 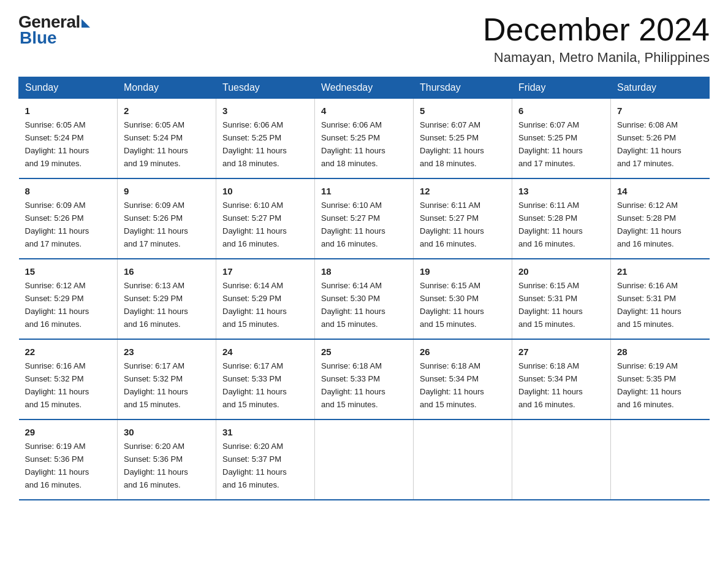 What do you see at coordinates (364, 460) in the screenshot?
I see `week-row-5: 29Sunrise: 6:19 AMSunset: 5:36 PMDayligh…` at bounding box center [364, 460].